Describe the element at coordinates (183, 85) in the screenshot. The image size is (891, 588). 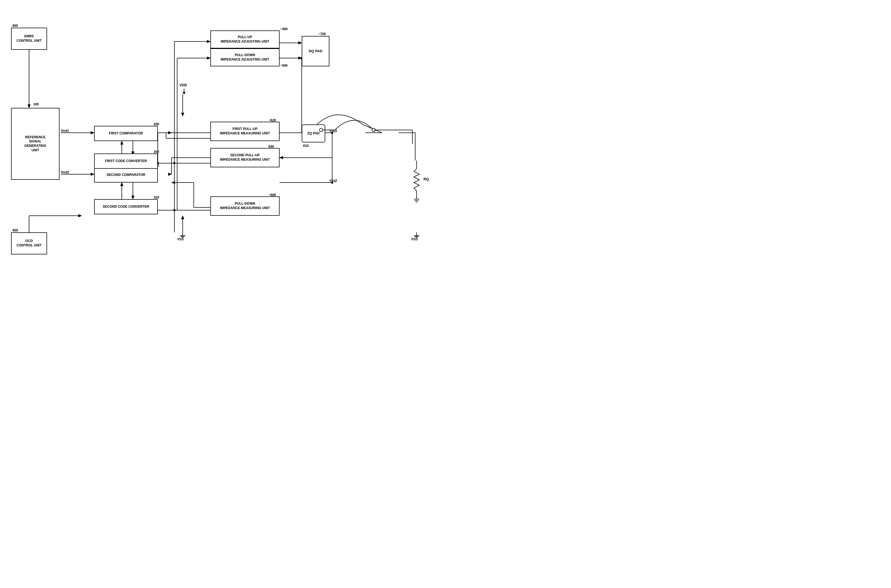
I see `vdd-label: VDD` at that location.